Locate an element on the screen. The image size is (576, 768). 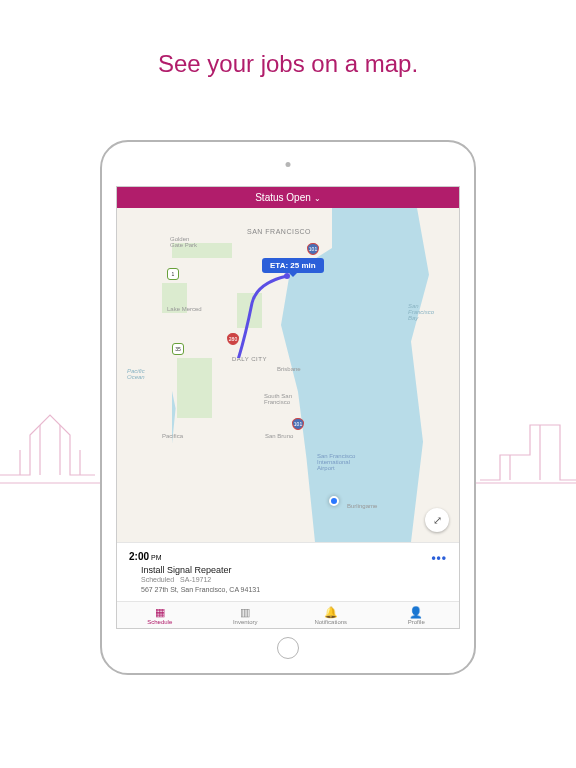
map-label-city: SAN FRANCISCO is located at coordinates (279, 232).